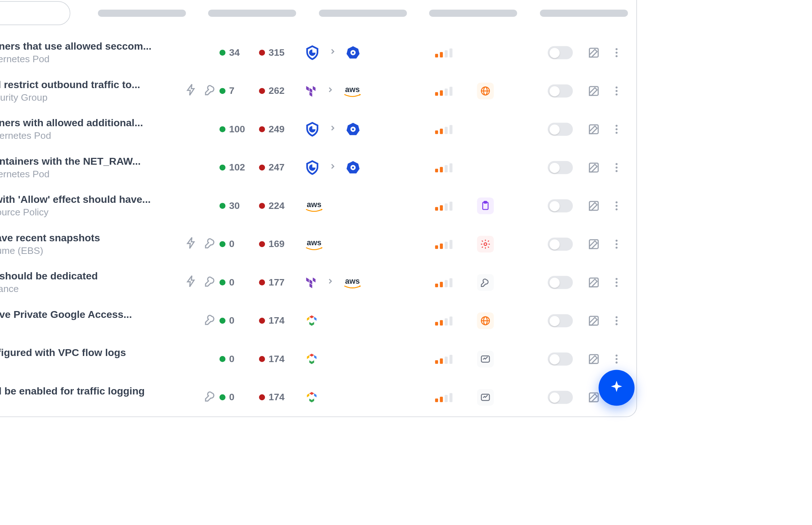 The height and width of the screenshot is (525, 812). Describe the element at coordinates (617, 388) in the screenshot. I see `ai-assistant-fab` at that location.